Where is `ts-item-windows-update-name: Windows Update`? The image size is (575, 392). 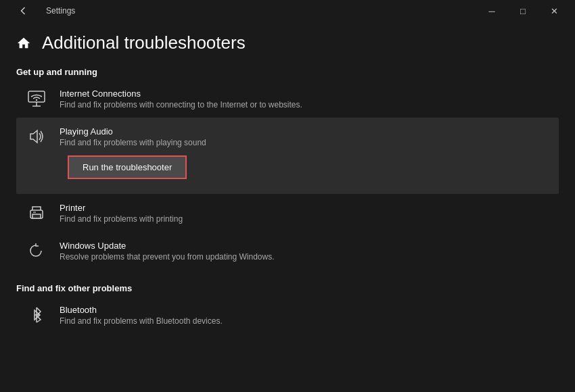 ts-item-windows-update-name: Windows Update is located at coordinates (305, 246).